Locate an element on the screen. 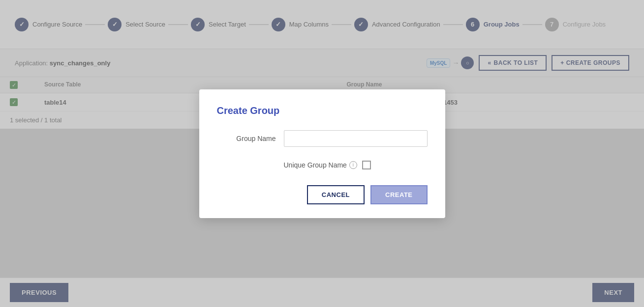 Image resolution: width=644 pixels, height=307 pixels. modal-actions: CANCEL CREATE is located at coordinates (322, 195).